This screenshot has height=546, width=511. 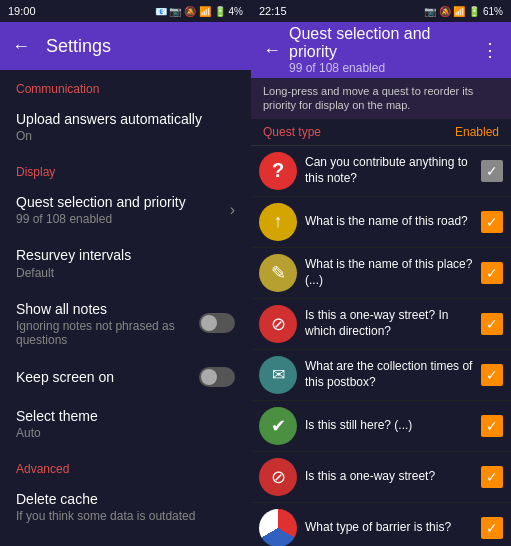 What do you see at coordinates (272, 50) in the screenshot?
I see `right-back-arrow-icon: ←` at bounding box center [272, 50].